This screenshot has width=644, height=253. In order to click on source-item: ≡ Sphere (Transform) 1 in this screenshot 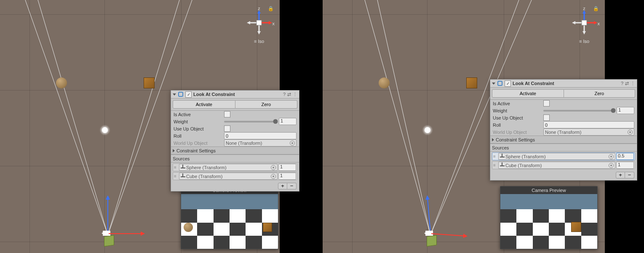, I will do `click(235, 168)`.